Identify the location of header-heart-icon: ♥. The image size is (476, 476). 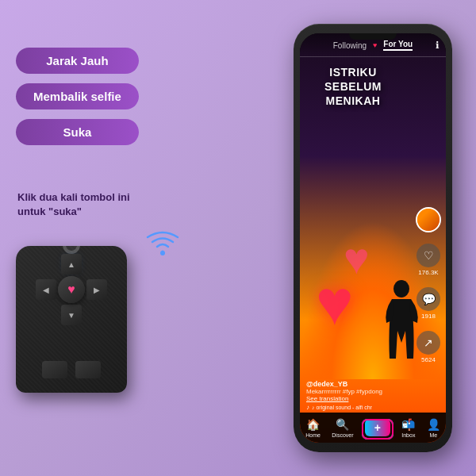
(374, 45).